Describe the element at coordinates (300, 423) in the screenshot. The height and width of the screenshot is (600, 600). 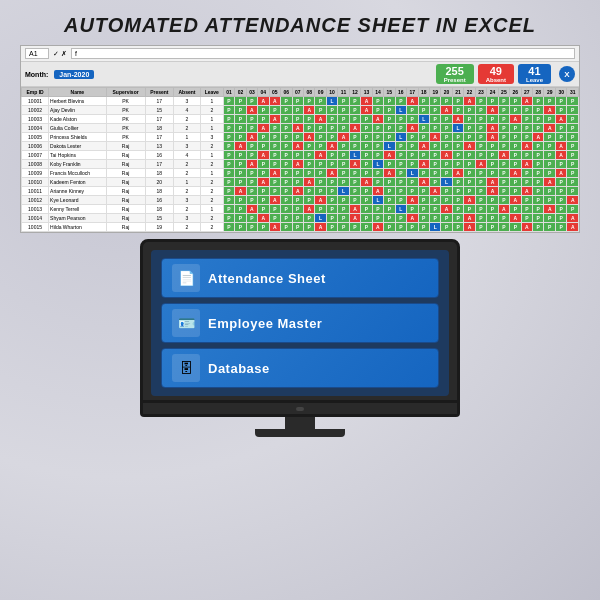
I see `monitor-neck` at that location.